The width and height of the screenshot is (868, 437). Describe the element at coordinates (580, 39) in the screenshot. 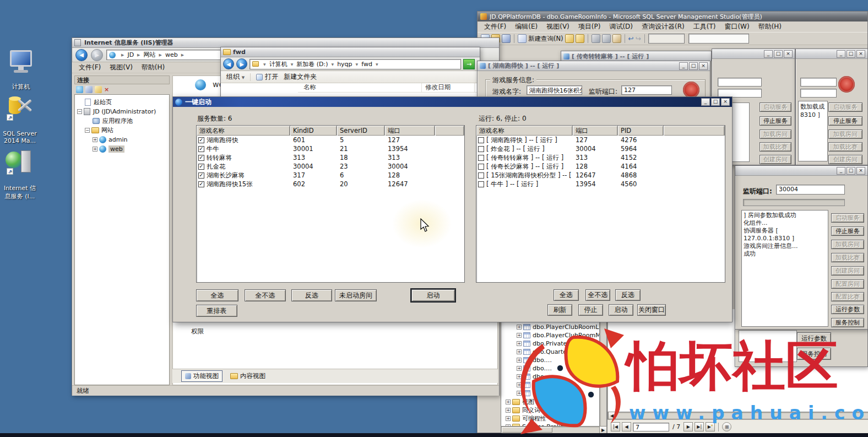

I see `query-icon` at that location.